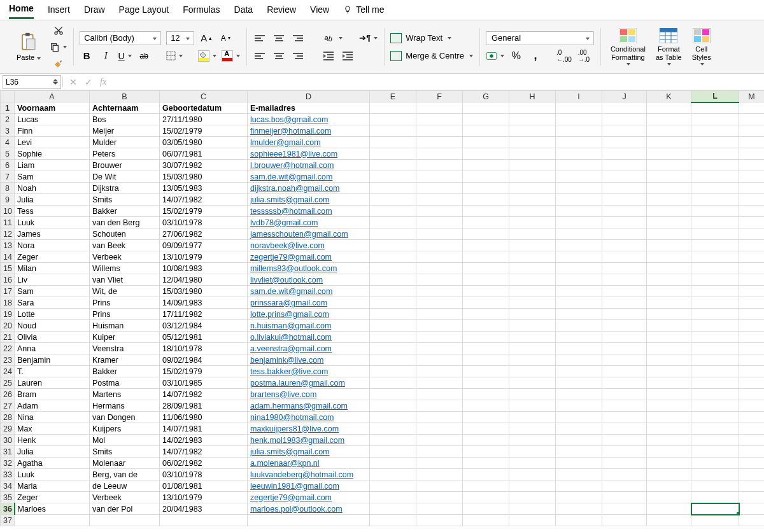  Describe the element at coordinates (144, 10) in the screenshot. I see `tab-page-layout: Page Layout` at that location.